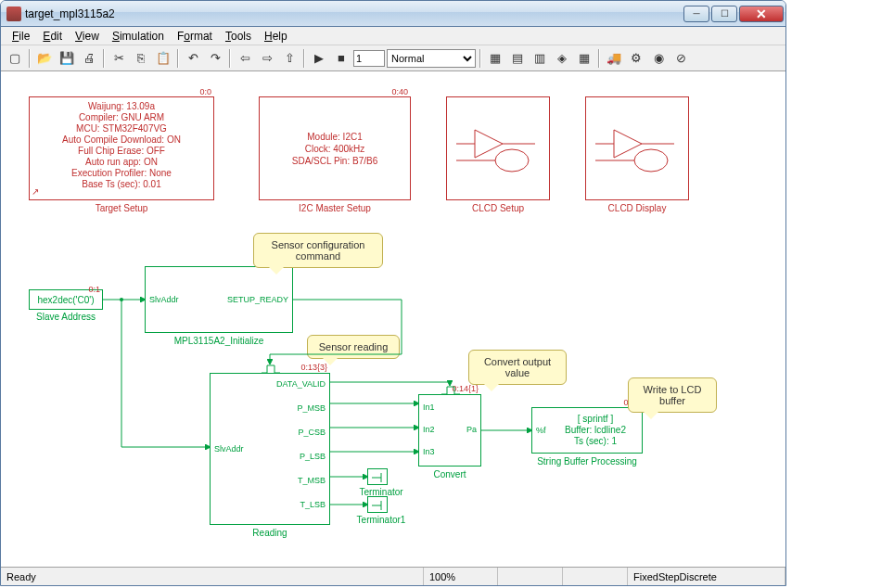  What do you see at coordinates (52, 36) in the screenshot?
I see `menu-edit: Edit` at bounding box center [52, 36].